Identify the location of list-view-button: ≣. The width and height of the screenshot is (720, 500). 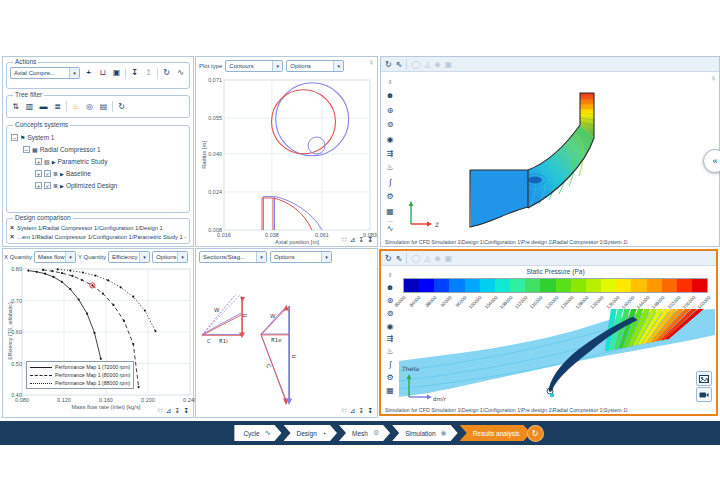
(58, 106).